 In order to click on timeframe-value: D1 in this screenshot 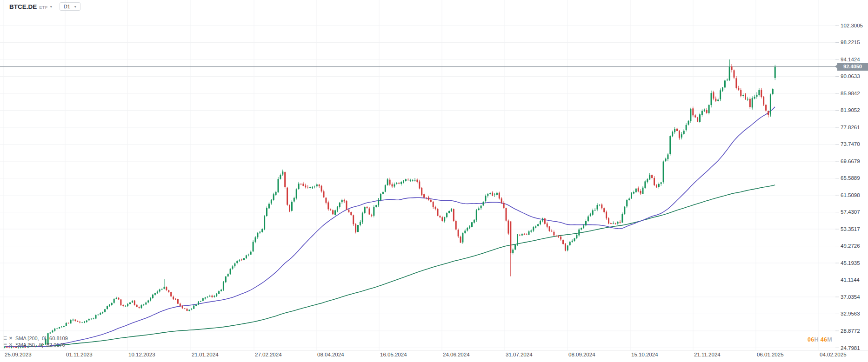, I will do `click(67, 7)`.